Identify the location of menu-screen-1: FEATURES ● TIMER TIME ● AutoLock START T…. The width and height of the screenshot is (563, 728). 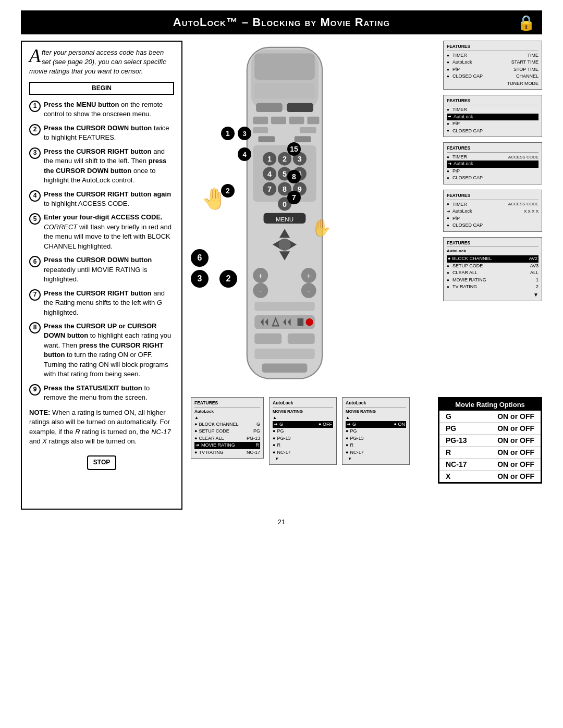
(493, 65).